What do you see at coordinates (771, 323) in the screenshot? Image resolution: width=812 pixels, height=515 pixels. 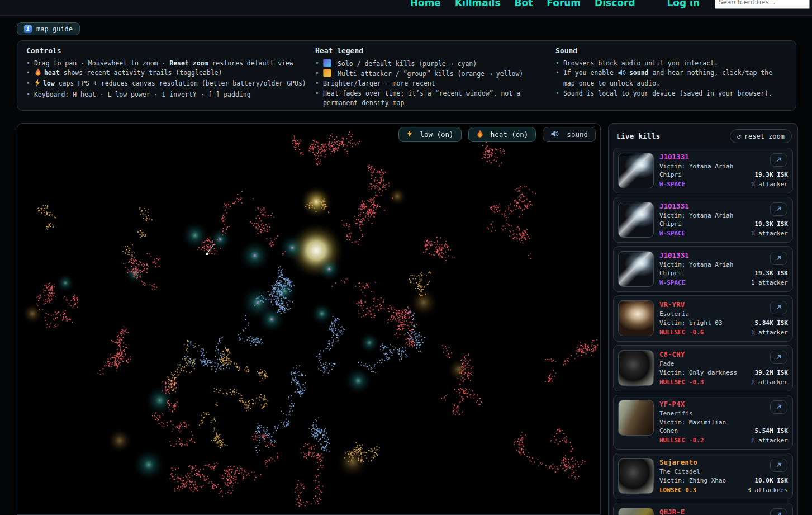 I see `isk-value: 5.84K ISK` at bounding box center [771, 323].